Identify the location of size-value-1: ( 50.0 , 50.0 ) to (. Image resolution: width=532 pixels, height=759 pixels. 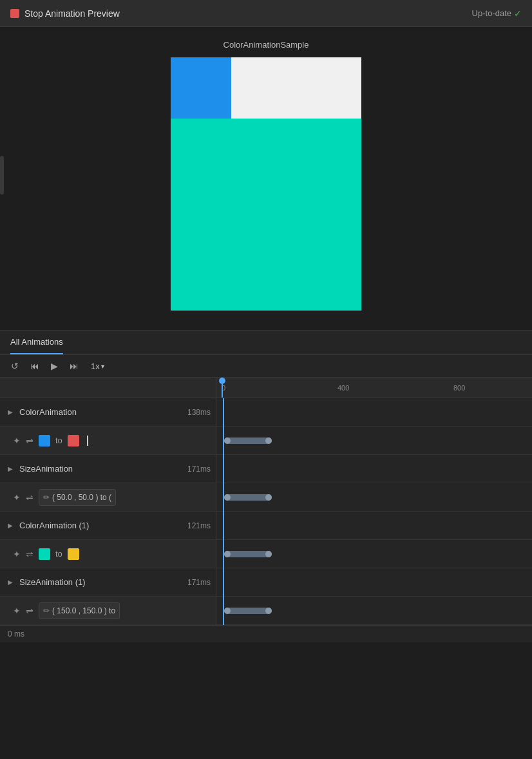
(82, 497).